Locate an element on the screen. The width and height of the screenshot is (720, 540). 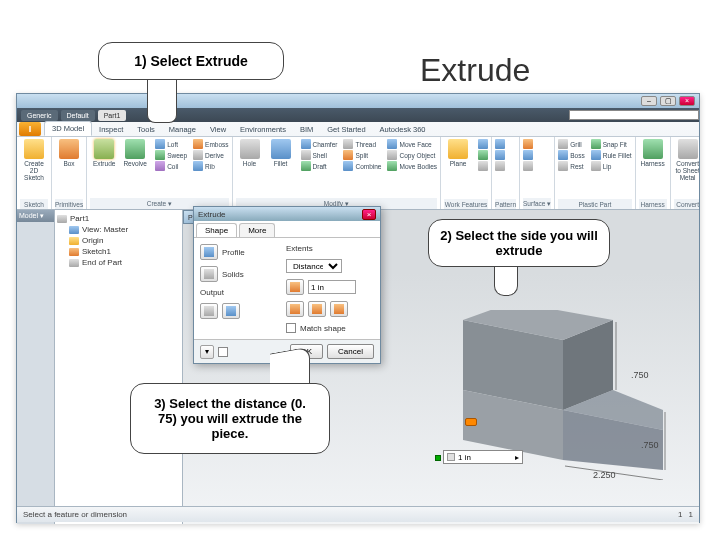
derive-icon is located at coordinates (198, 155).